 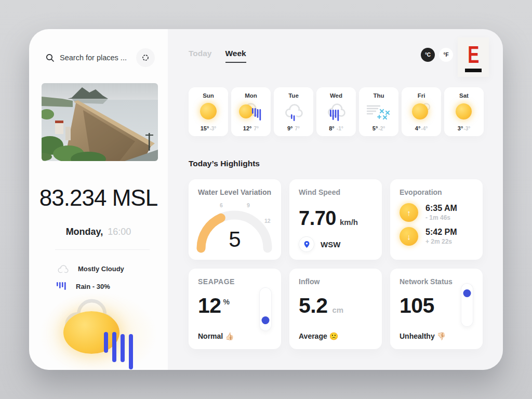 I want to click on day-card-mon: Mon, so click(x=251, y=112).